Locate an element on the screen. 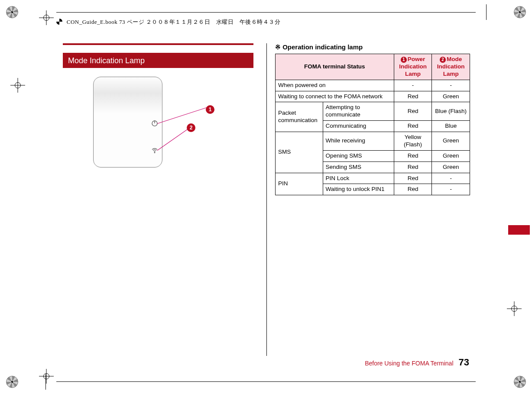 This screenshot has height=394, width=532. table-row: Waiting to connect to the FOMA network R… is located at coordinates (373, 97).